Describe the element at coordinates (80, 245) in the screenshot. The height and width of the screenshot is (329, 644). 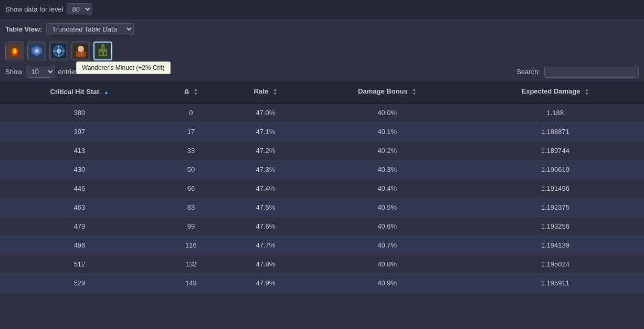
I see `cell-critStat-7: 496` at that location.